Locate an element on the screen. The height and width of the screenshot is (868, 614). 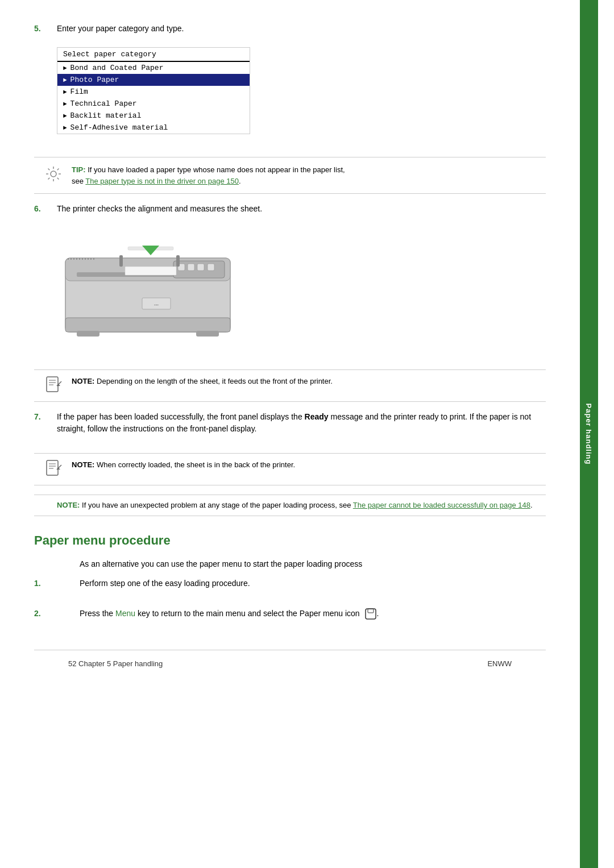
side-tab: Paper handling is located at coordinates (589, 434).